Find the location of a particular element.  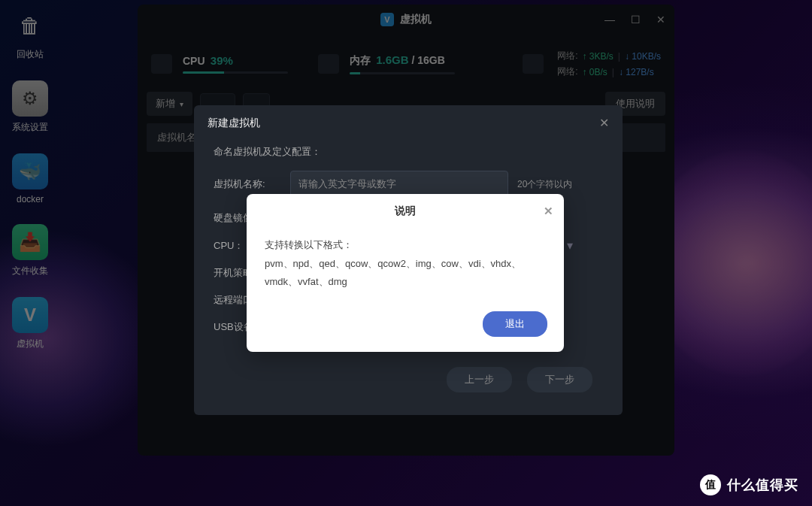

prev-step-button: 上一步 is located at coordinates (480, 380).